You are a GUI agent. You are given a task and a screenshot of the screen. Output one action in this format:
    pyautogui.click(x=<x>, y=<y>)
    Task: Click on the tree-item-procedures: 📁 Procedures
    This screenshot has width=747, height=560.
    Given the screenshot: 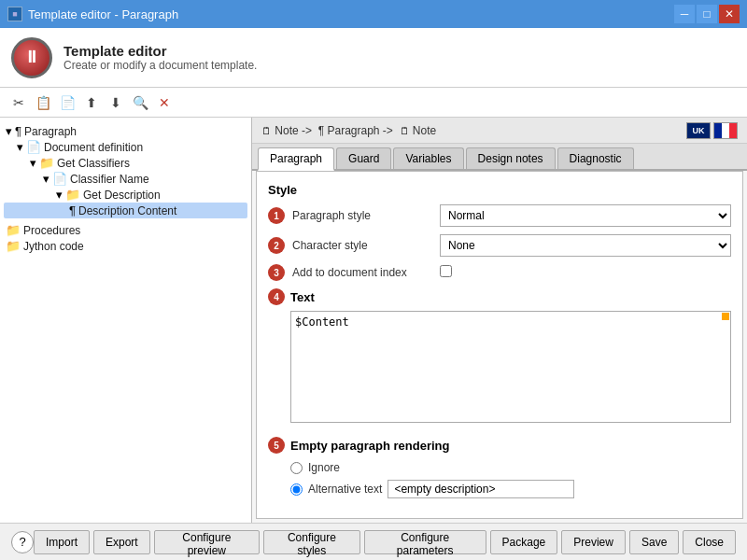 What is the action you would take?
    pyautogui.click(x=125, y=230)
    